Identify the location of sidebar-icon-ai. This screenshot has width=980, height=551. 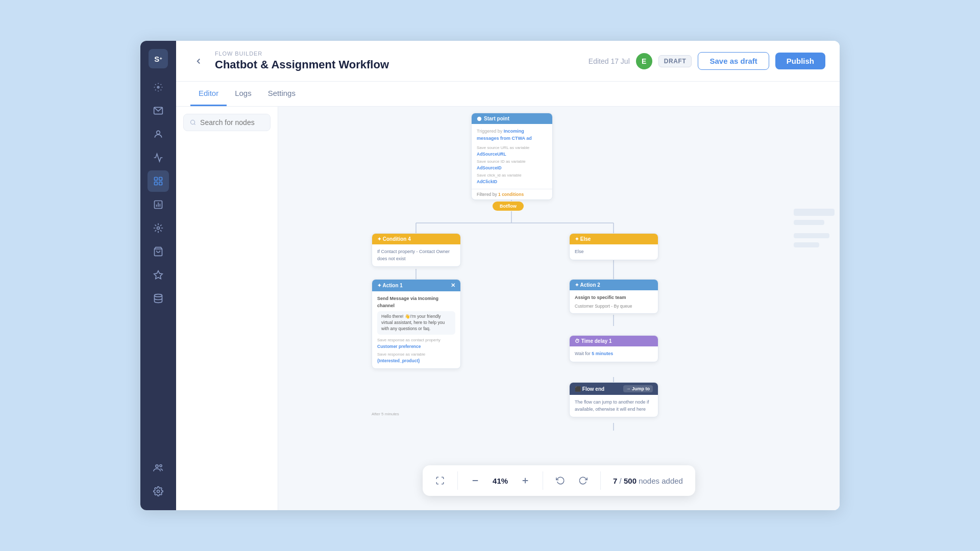
(158, 275).